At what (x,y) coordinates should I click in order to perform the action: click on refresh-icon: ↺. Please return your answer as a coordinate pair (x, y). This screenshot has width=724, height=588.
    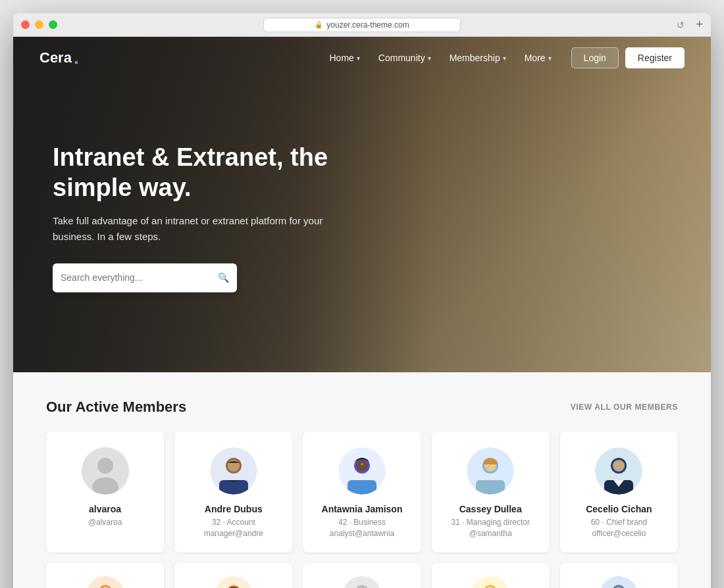
    Looking at the image, I should click on (681, 25).